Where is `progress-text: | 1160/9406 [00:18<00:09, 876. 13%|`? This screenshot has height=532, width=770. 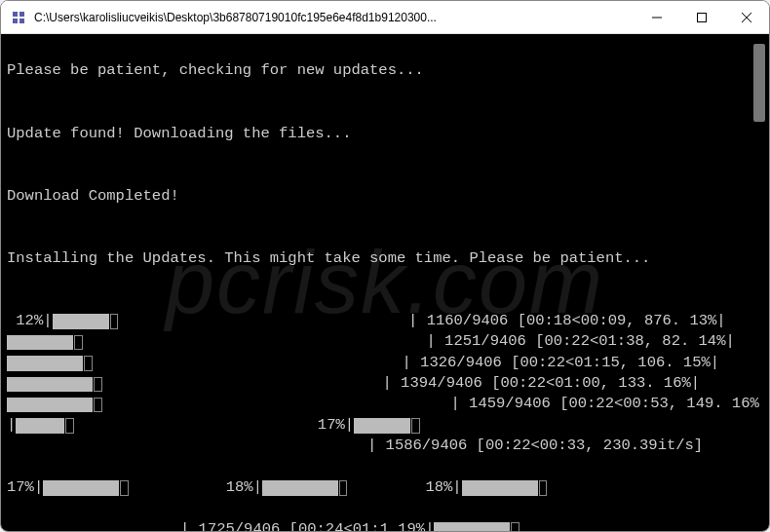
progress-text: | 1160/9406 [00:18<00:09, 876. 13%| is located at coordinates (567, 321).